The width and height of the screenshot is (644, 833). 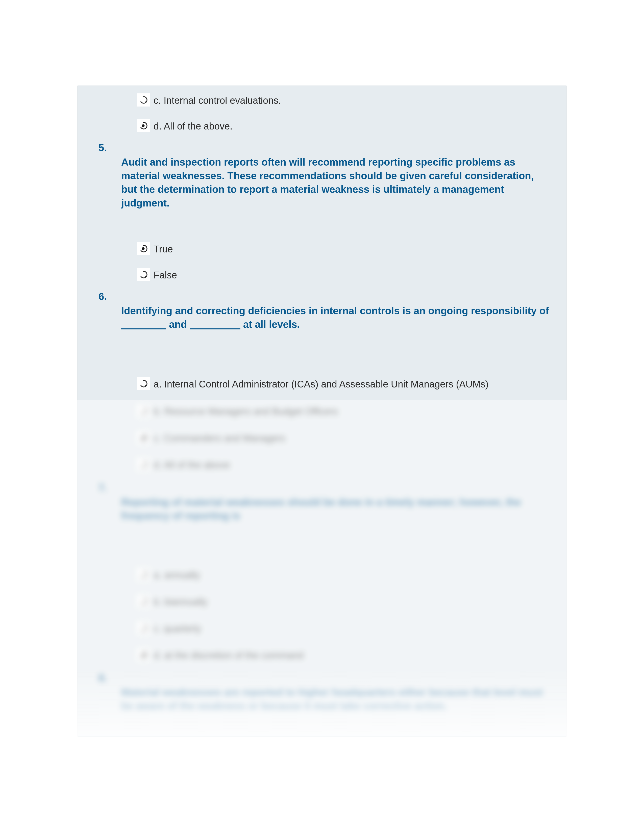 What do you see at coordinates (229, 656) in the screenshot?
I see `q7-d-label: d. at the discretion of the command` at bounding box center [229, 656].